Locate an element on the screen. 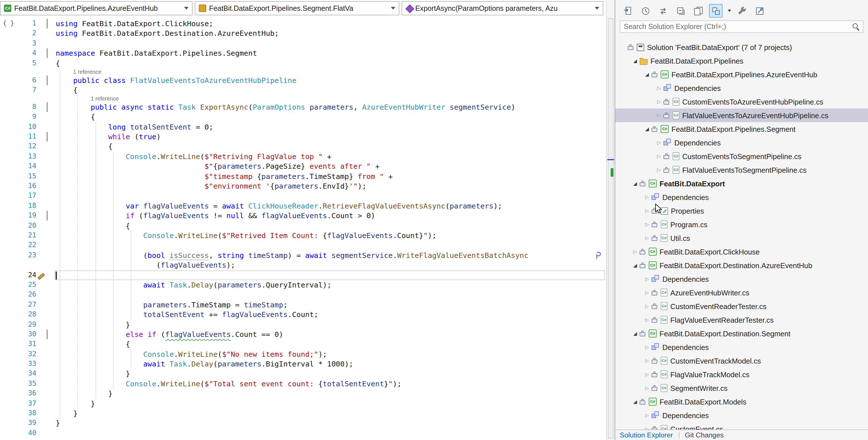 The width and height of the screenshot is (868, 440). code-text: public class FlatValueEventsToAzureEvent… is located at coordinates (331, 80).